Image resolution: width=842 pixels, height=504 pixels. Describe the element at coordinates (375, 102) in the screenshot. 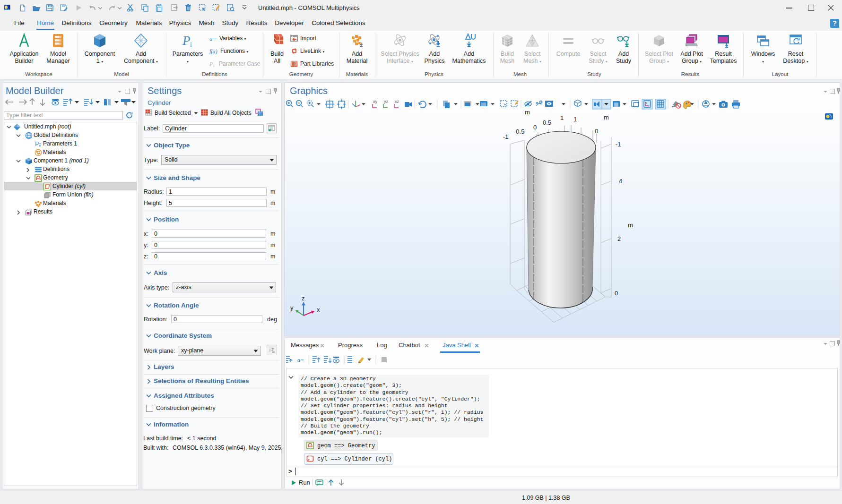

I see `svg-text: xy` at that location.